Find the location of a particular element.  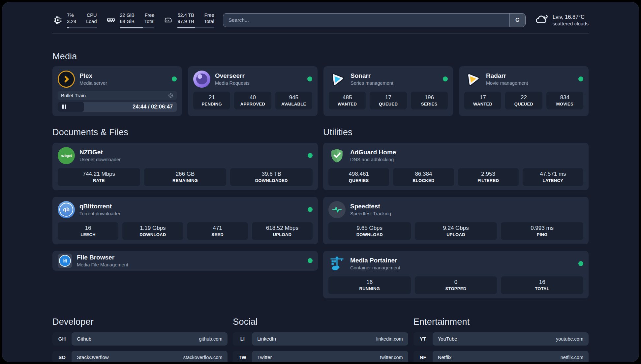

qbittorrent-titles: qBittorrent Torrent downloader is located at coordinates (100, 210).